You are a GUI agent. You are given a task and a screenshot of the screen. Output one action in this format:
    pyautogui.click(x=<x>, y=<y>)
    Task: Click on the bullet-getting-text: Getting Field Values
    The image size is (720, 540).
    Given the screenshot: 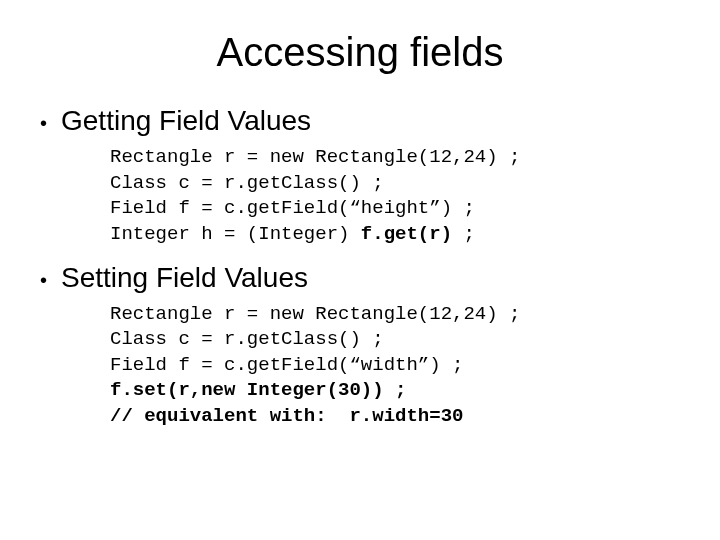 What is the action you would take?
    pyautogui.click(x=186, y=121)
    